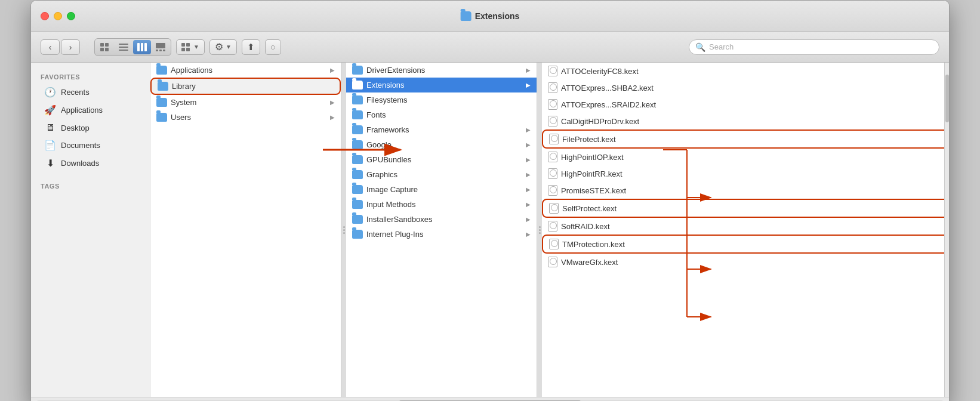 The height and width of the screenshot is (401, 980). Describe the element at coordinates (442, 174) in the screenshot. I see `list-item: Graphics ▶` at that location.